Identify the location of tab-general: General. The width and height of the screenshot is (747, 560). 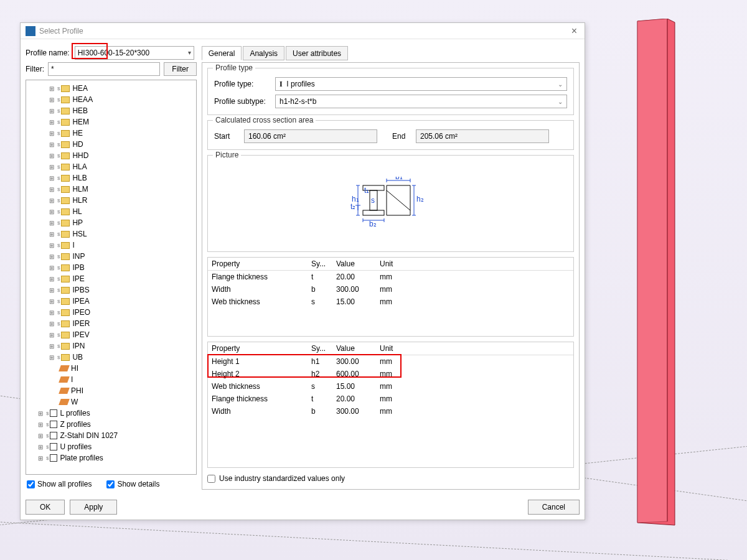
(222, 54).